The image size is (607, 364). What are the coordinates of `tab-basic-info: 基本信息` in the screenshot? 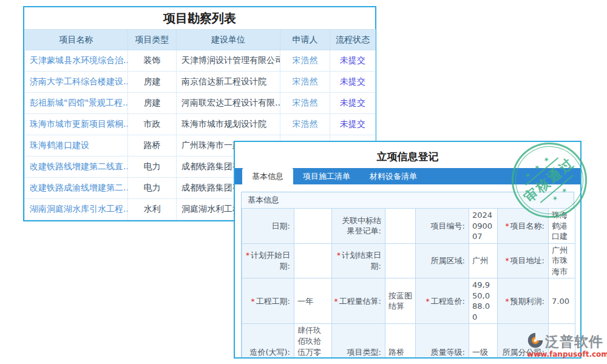 It's located at (268, 176).